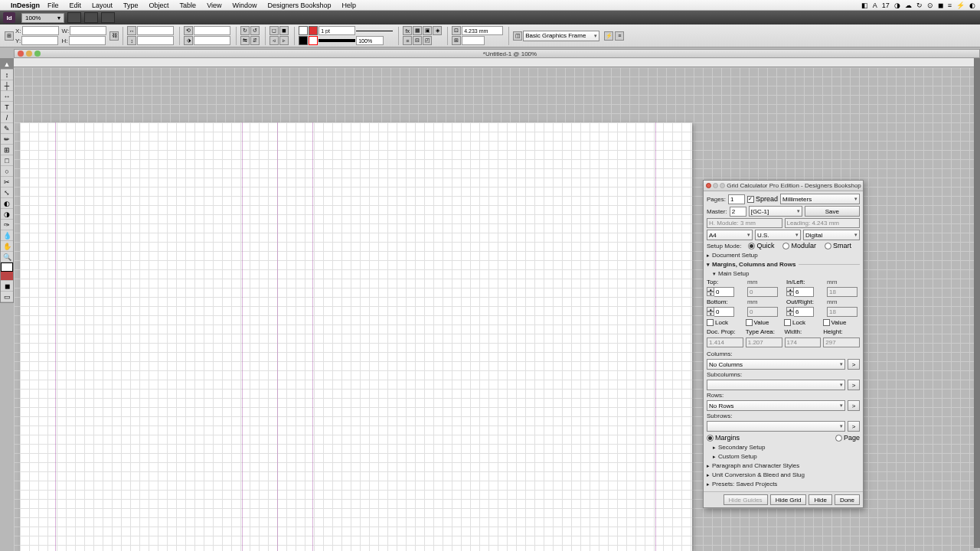 The image size is (980, 551). What do you see at coordinates (76, 5) in the screenshot?
I see `menu-edit: Edit` at bounding box center [76, 5].